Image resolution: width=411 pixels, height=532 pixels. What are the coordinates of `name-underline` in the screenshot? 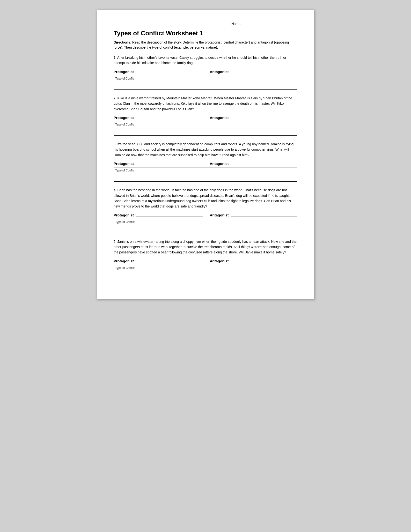 It's located at (270, 25).